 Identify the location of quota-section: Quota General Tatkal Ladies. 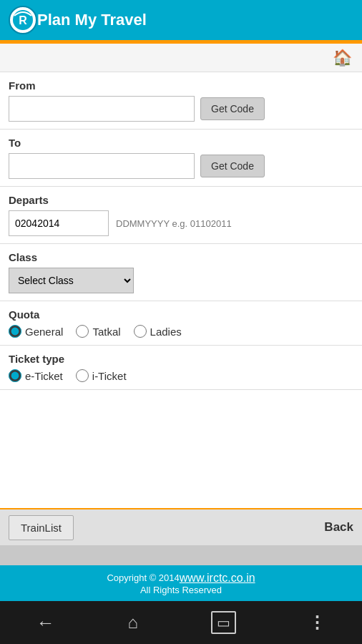
(181, 323).